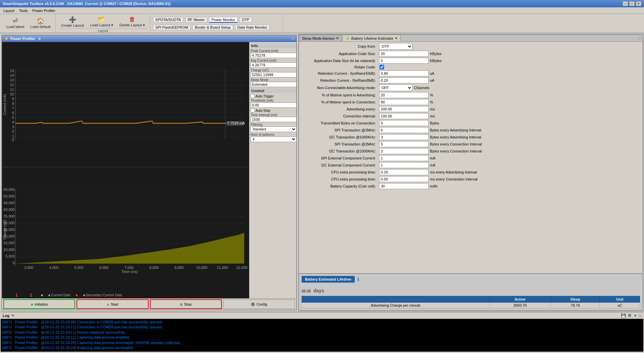 The width and height of the screenshot is (644, 353). I want to click on threshold-input: 0.00, so click(273, 105).